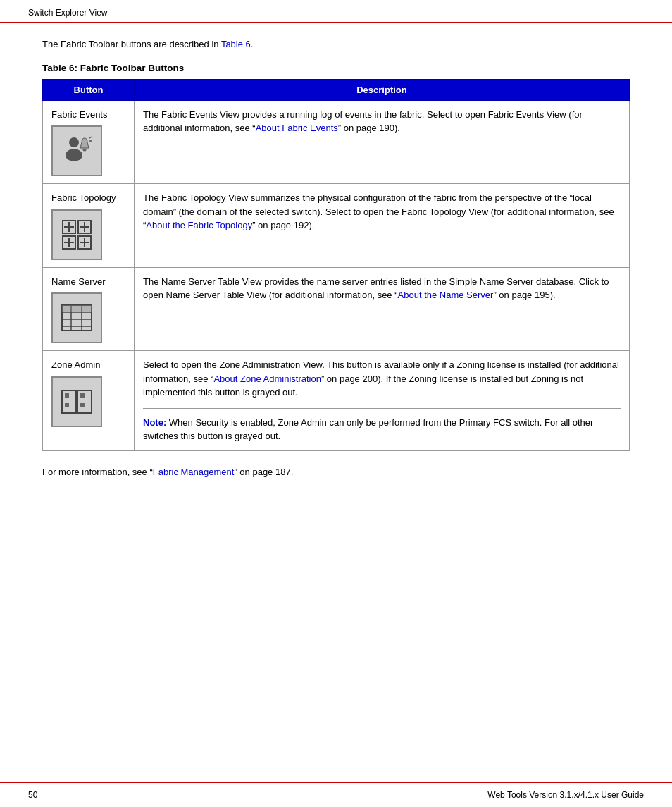 This screenshot has width=672, height=807. I want to click on fabric-events-icon, so click(77, 151).